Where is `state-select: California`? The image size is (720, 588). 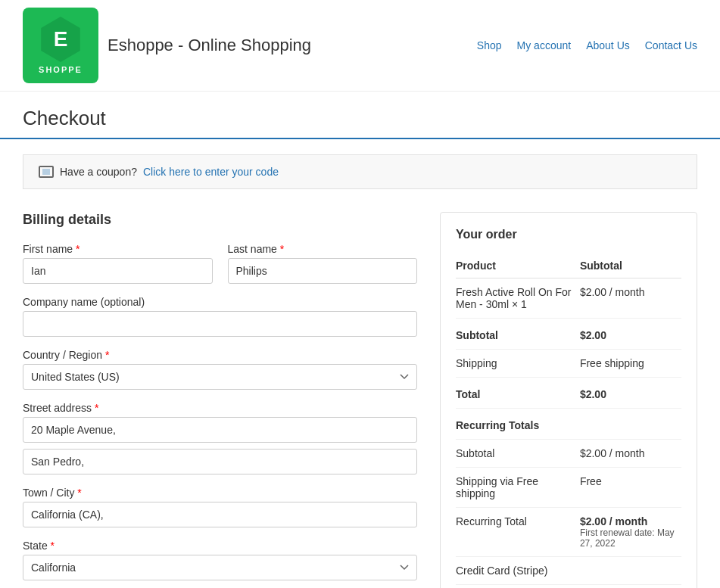 state-select: California is located at coordinates (220, 568).